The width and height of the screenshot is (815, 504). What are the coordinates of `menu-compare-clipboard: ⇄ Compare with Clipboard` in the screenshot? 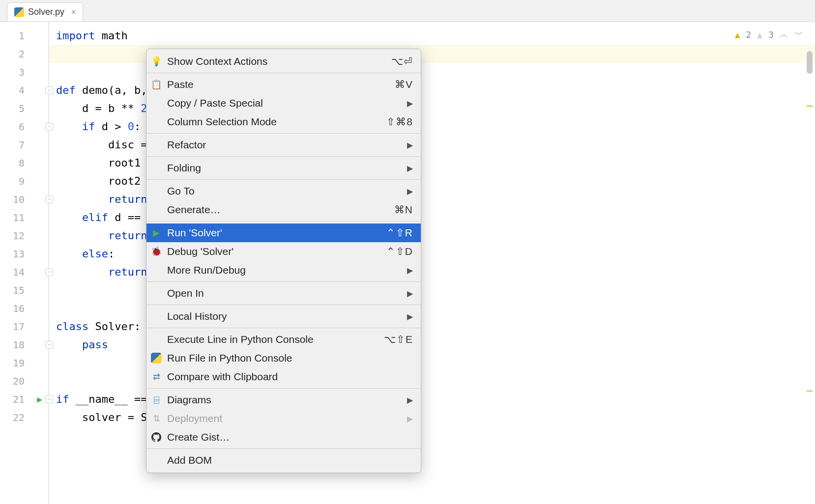 It's located at (284, 377).